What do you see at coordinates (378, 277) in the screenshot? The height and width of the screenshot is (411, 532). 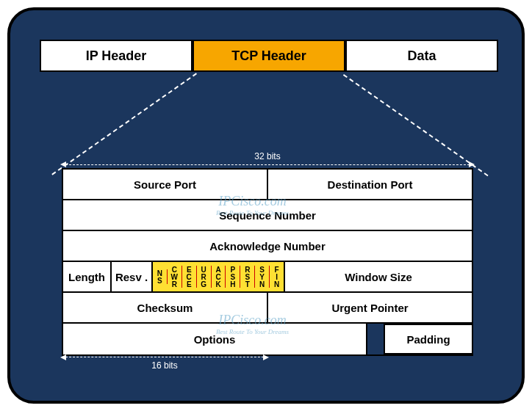 I see `window-size-field: Window Size` at bounding box center [378, 277].